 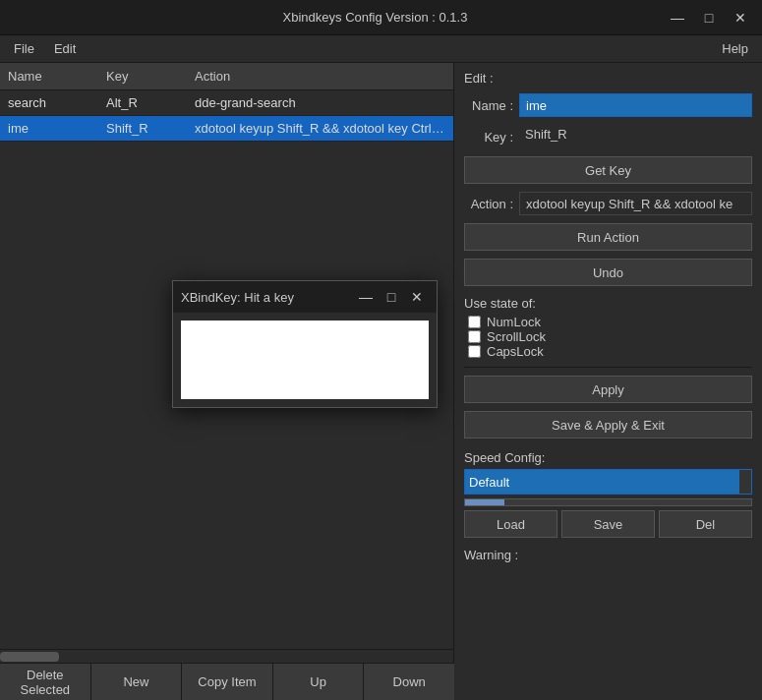 I want to click on use-state-title: Use state of:, so click(x=608, y=303).